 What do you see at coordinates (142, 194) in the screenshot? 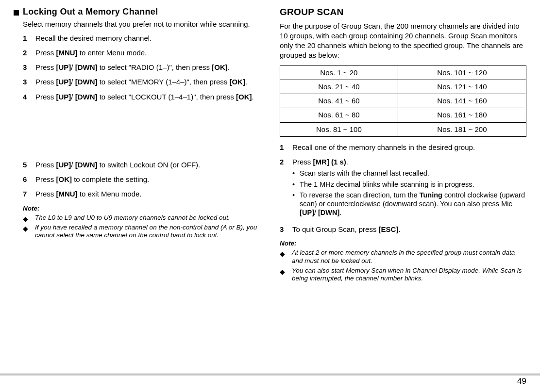
I see `step-item: 7Press [MNU] to exit Menu mode.` at bounding box center [142, 194].